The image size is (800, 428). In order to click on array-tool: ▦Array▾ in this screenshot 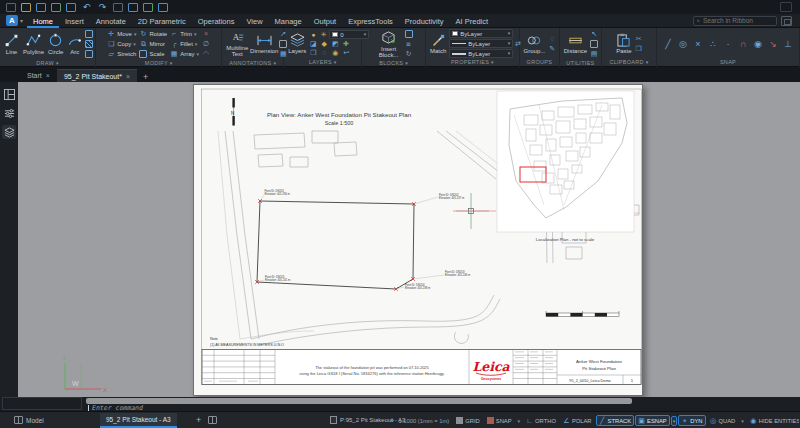, I will do `click(184, 54)`.